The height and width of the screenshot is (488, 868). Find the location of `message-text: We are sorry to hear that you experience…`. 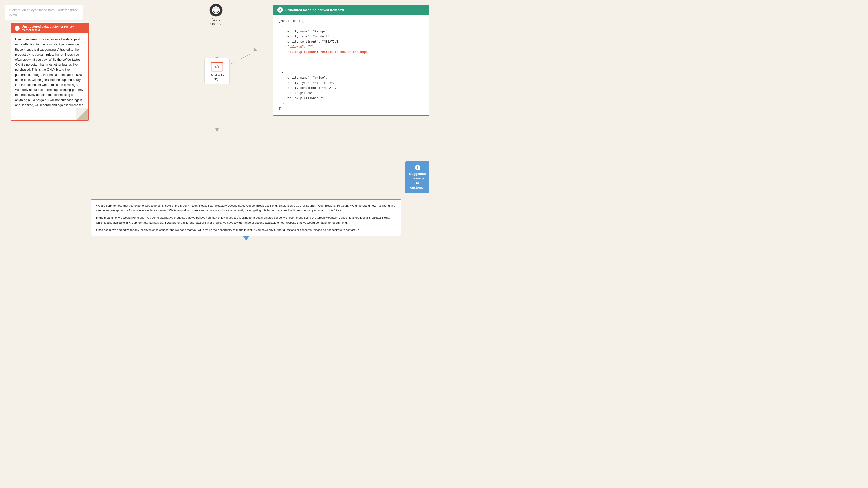

message-text: We are sorry to hear that you experience… is located at coordinates (246, 218).